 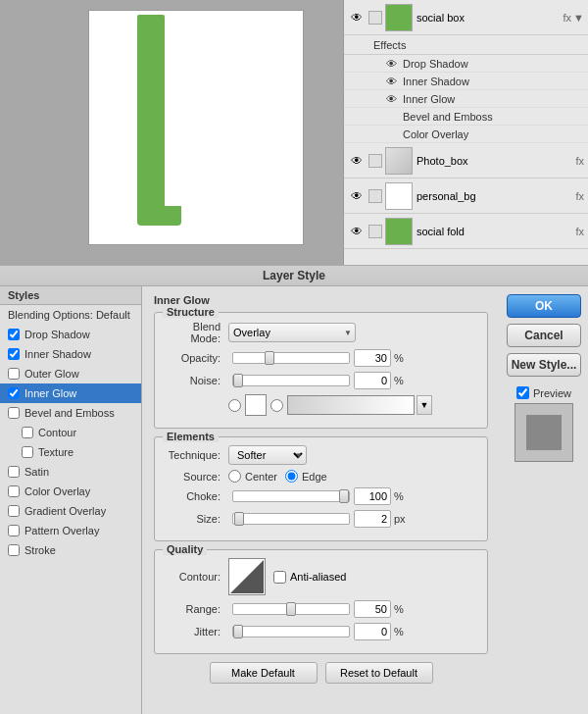 What do you see at coordinates (372, 519) in the screenshot?
I see `size-input` at bounding box center [372, 519].